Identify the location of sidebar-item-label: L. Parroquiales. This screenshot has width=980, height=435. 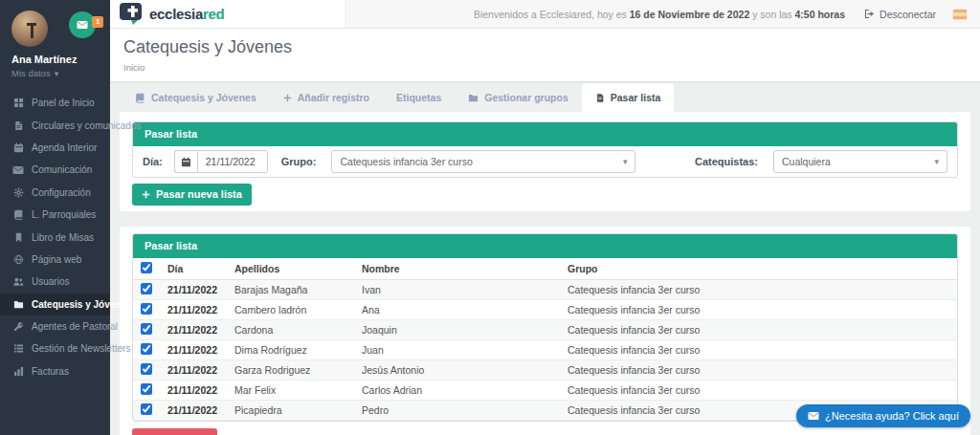
(63, 214).